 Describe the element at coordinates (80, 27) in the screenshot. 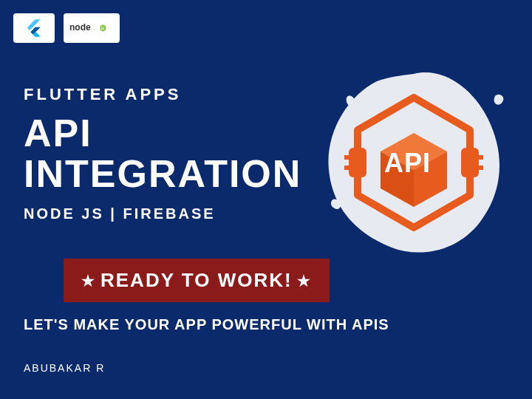

I see `svg-text: node` at that location.